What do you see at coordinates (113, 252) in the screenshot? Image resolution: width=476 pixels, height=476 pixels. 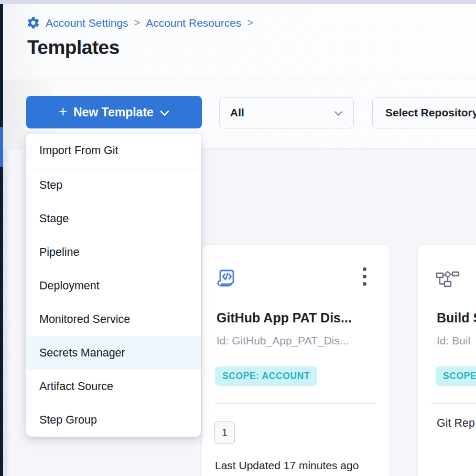 I see `menu-item-pipeline: Pipeline` at bounding box center [113, 252].